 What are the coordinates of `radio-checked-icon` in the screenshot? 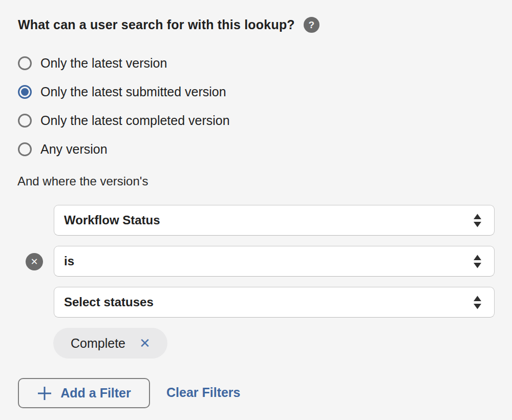 It's located at (25, 92).